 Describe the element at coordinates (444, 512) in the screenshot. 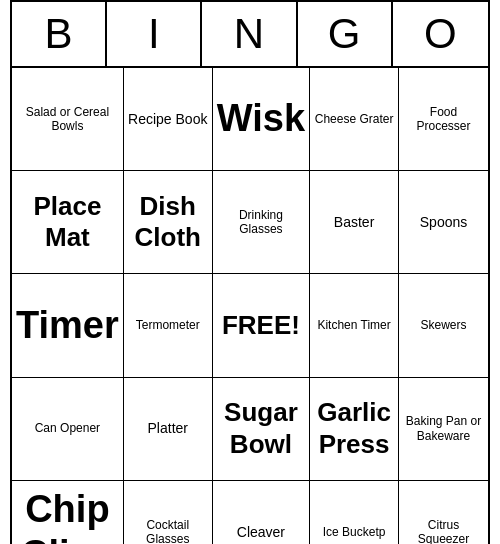

I see `bingo-cell-24: Citrus Squeezer` at that location.